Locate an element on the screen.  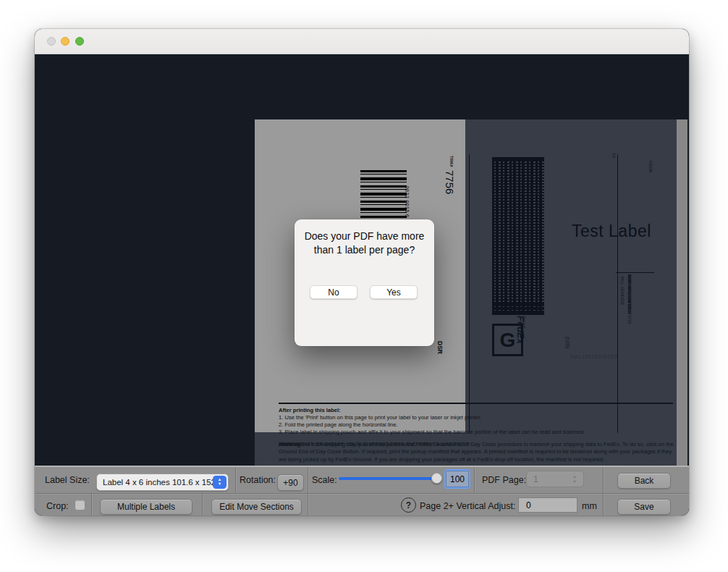
label-size-value: Label 4 x 6 inches 101.6 x 152.... is located at coordinates (155, 482).